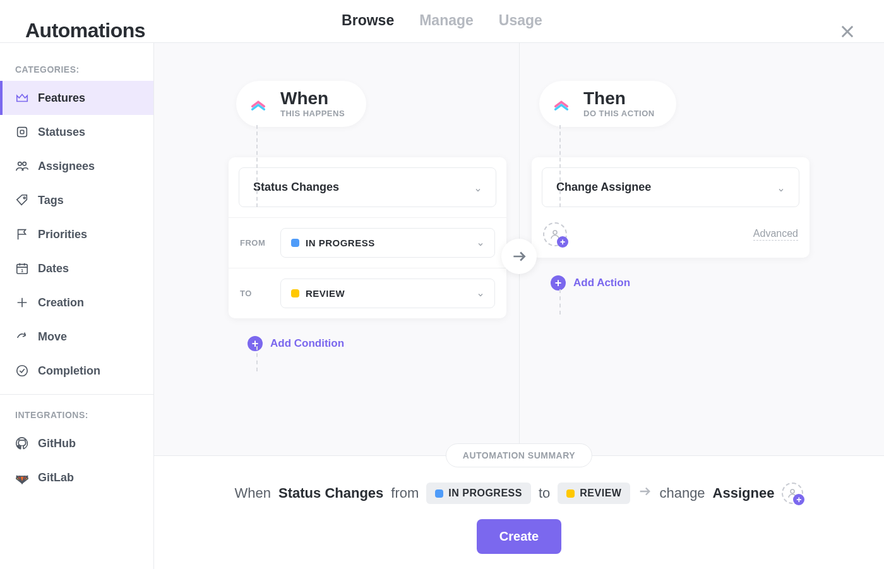 The width and height of the screenshot is (884, 588). Describe the element at coordinates (77, 443) in the screenshot. I see `sidebar-item-github: GitHub` at that location.